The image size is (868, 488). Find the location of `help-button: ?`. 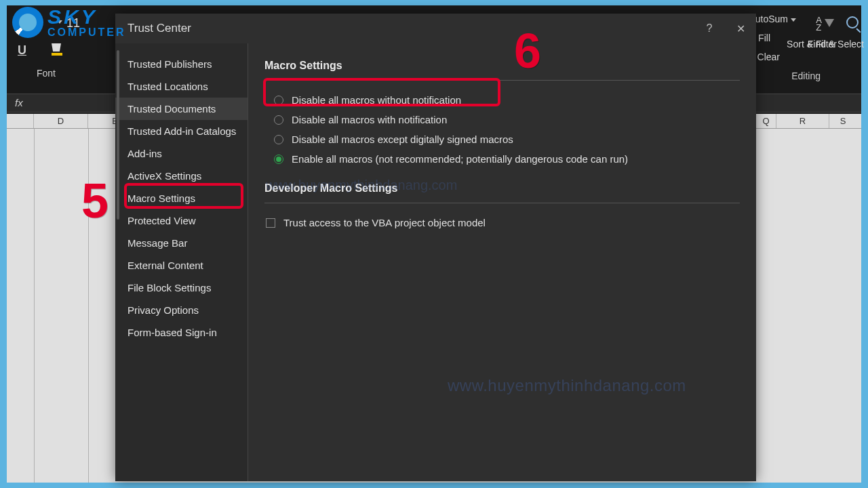

help-button: ? is located at coordinates (709, 28).